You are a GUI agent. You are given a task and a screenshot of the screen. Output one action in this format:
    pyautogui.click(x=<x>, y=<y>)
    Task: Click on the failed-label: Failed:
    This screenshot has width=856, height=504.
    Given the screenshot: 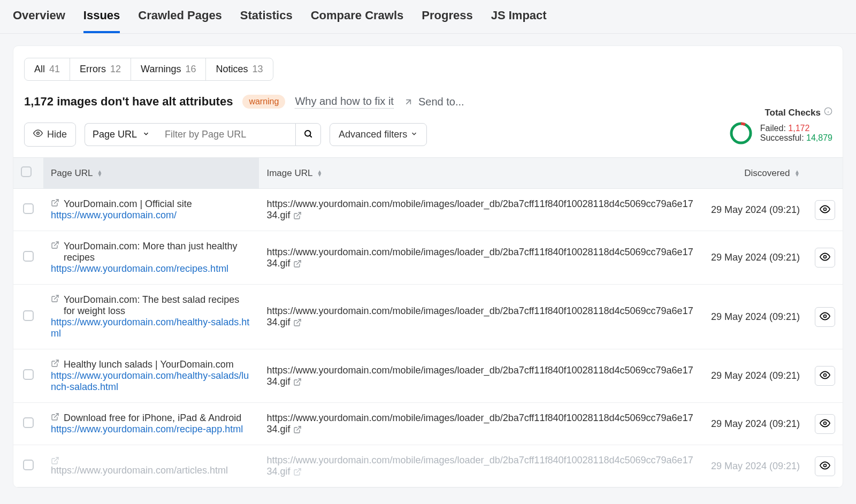 What is the action you would take?
    pyautogui.click(x=773, y=128)
    